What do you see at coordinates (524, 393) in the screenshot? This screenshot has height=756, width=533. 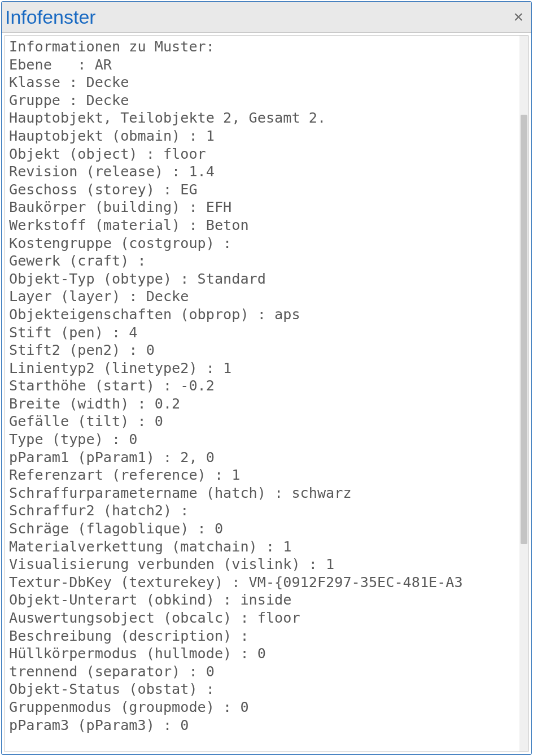 I see `vertical-scrollbar` at bounding box center [524, 393].